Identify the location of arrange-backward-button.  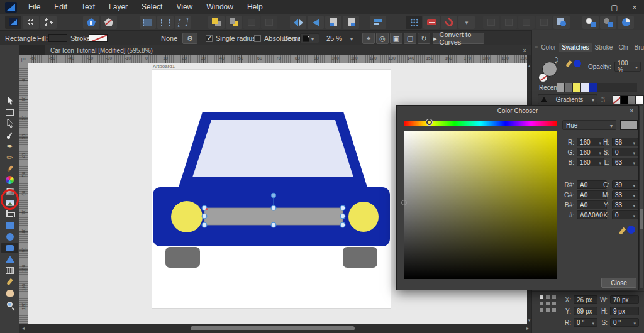
(234, 23).